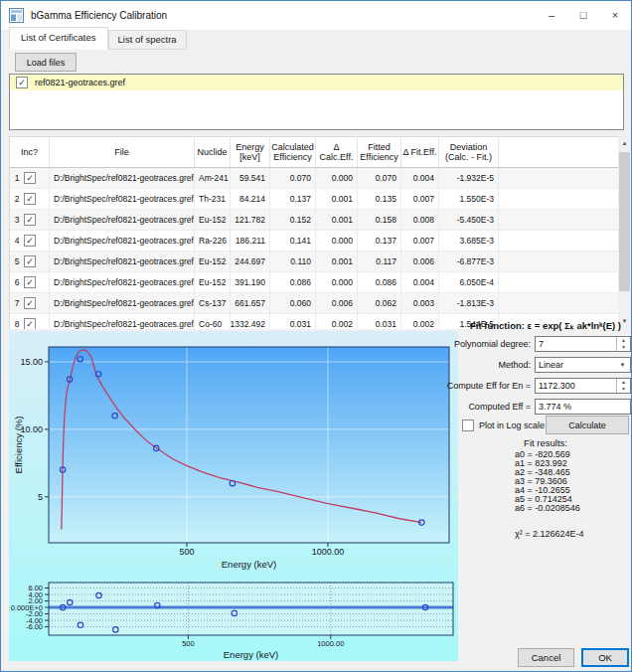  Describe the element at coordinates (213, 322) in the screenshot. I see `table-cell-nuclide: Co-60` at that location.